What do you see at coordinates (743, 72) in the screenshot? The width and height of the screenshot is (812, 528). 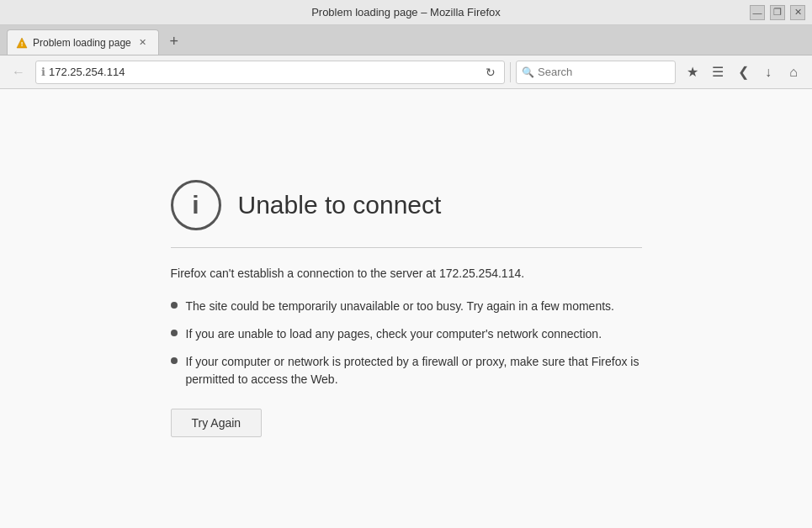 I see `pocket-button: ❮` at bounding box center [743, 72].